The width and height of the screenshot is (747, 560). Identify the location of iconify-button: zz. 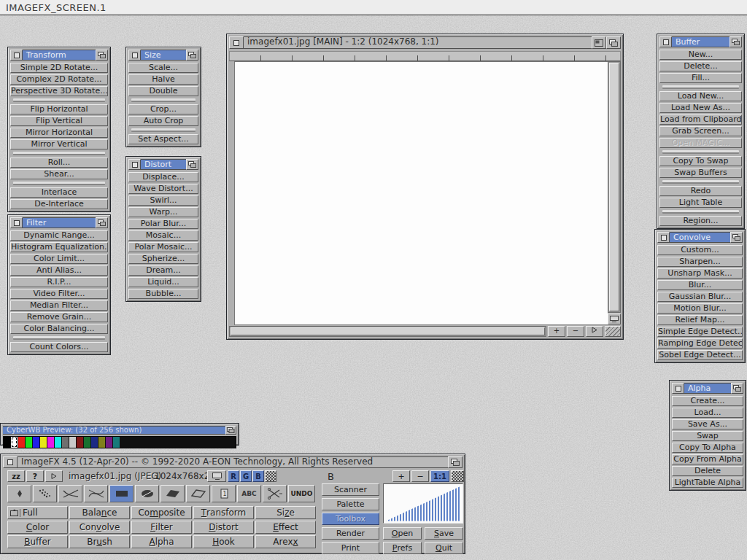
(16, 476).